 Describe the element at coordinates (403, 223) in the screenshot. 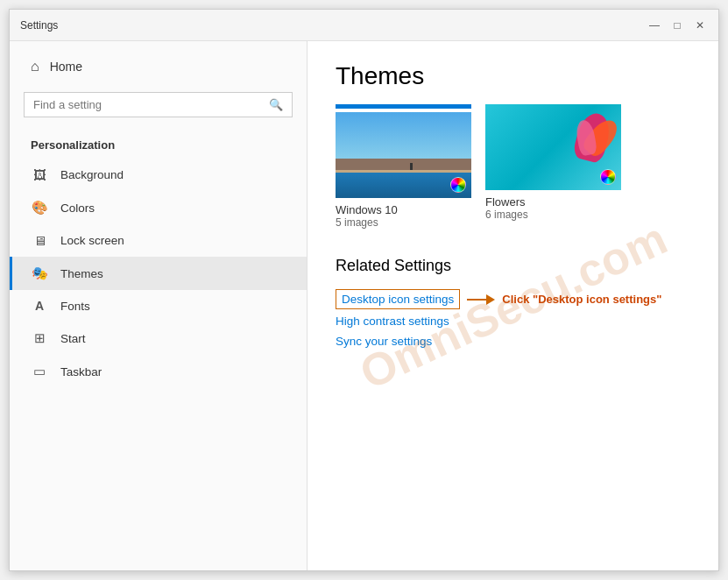

I see `theme-count-windows10: 5 images` at that location.